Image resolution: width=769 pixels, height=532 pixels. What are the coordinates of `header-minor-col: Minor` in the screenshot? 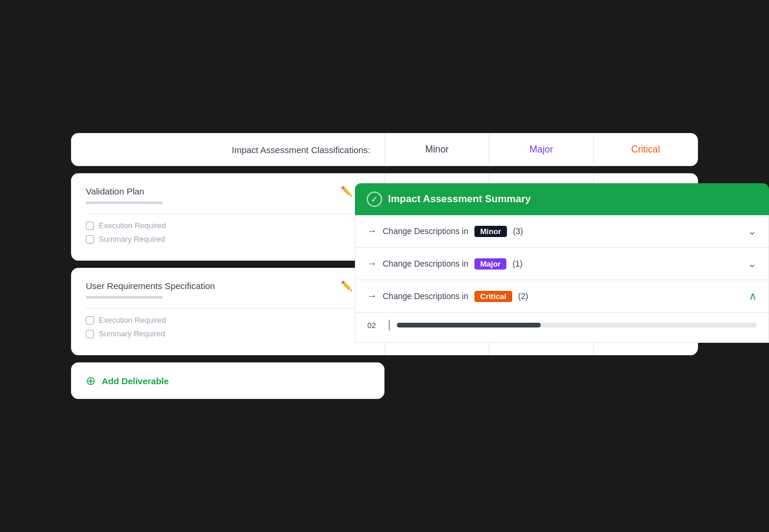 It's located at (437, 150).